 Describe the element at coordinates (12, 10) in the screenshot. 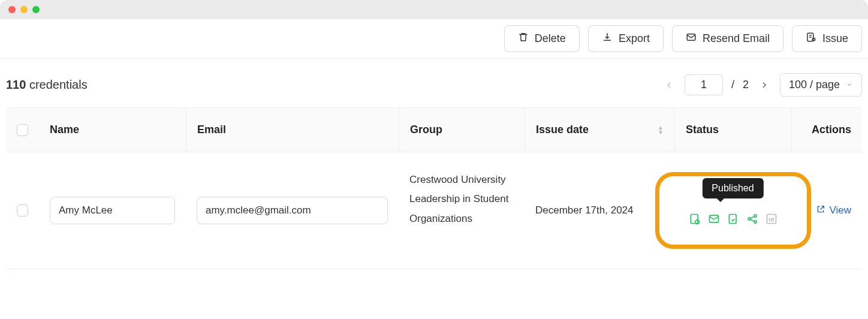

I see `window-close-button` at that location.